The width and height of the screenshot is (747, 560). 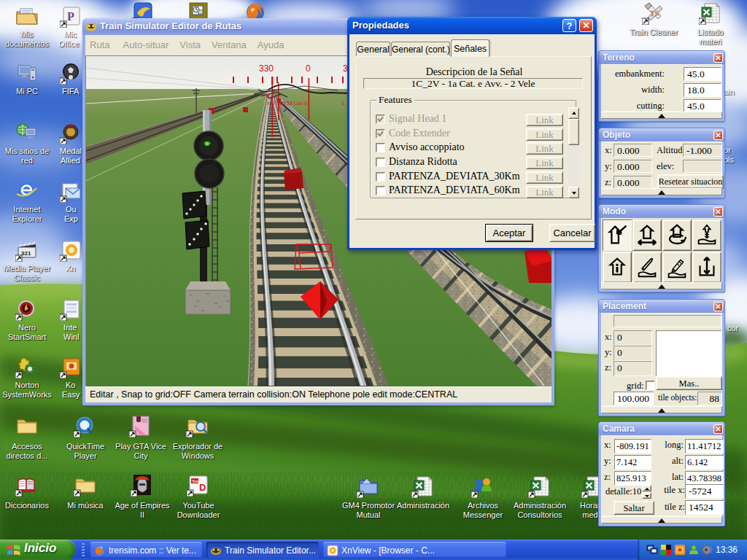 What do you see at coordinates (308, 69) in the screenshot?
I see `svg-text: 0` at bounding box center [308, 69].